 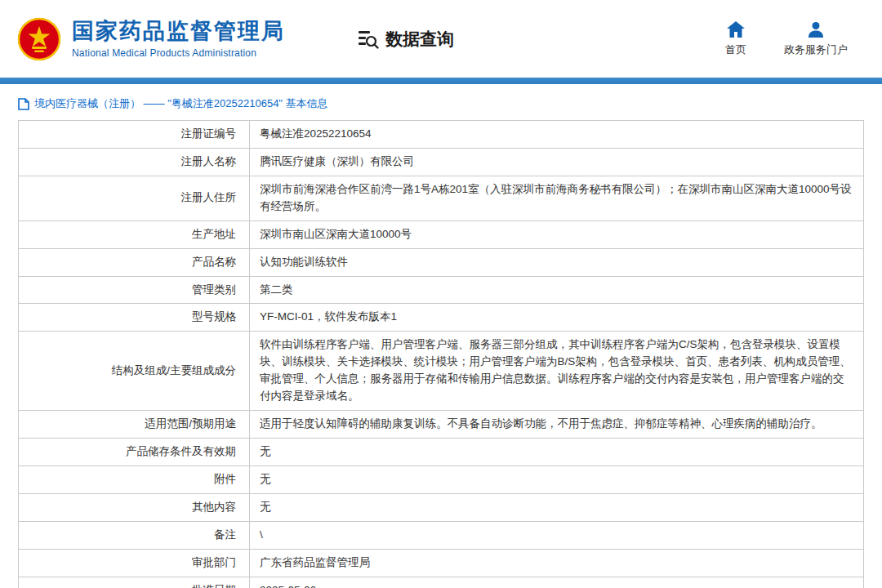 I want to click on nav-home: 首页, so click(x=736, y=39).